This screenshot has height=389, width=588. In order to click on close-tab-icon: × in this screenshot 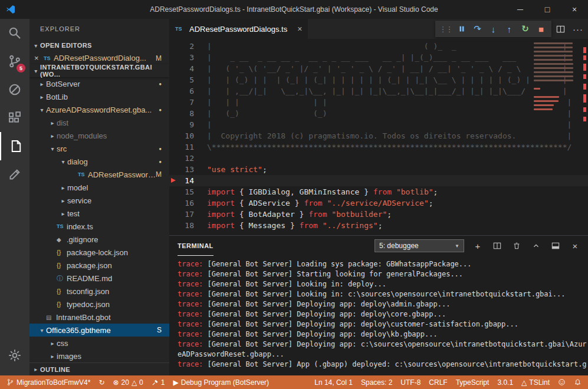, I will do `click(300, 29)`.